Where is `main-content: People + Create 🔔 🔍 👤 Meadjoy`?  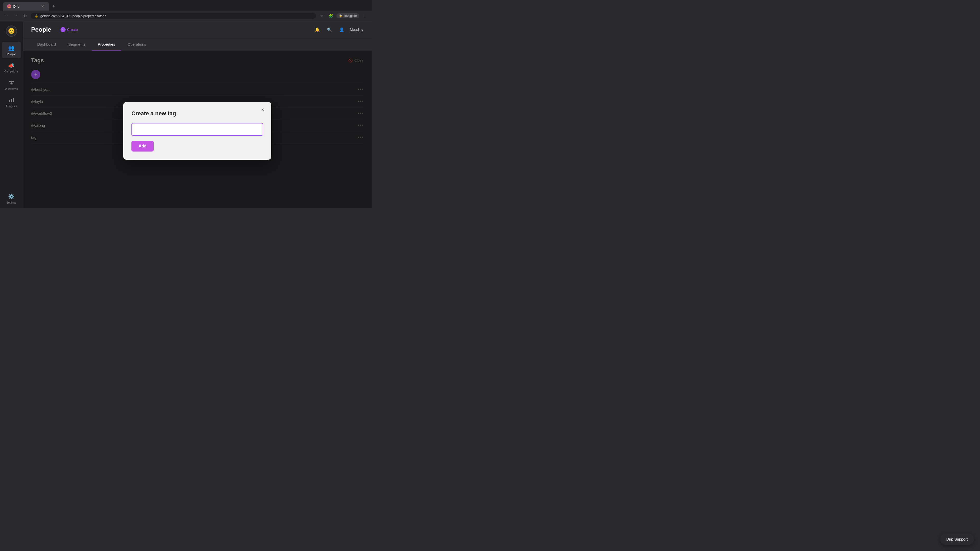
main-content: People + Create 🔔 🔍 👤 Meadjoy is located at coordinates (197, 115).